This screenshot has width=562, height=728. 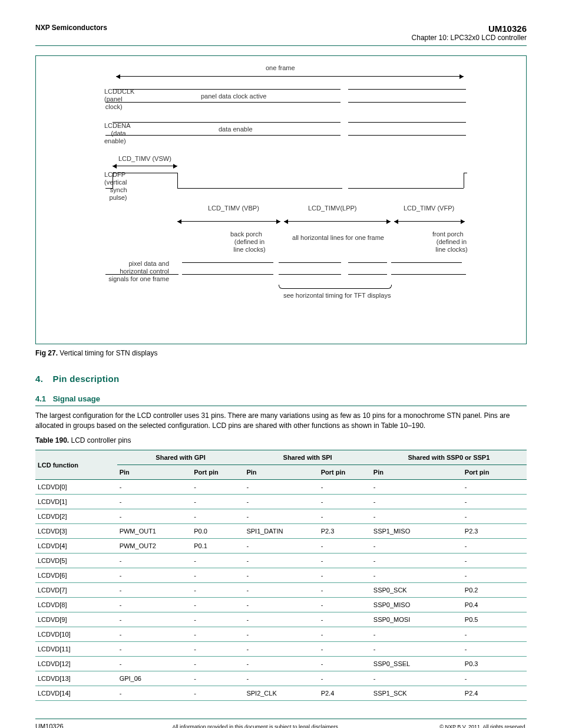 I want to click on table-row: LCDVD[3]PWM_OUT1P0.0SPI1_DATINP2.3SSP1_M…, so click(x=281, y=532).